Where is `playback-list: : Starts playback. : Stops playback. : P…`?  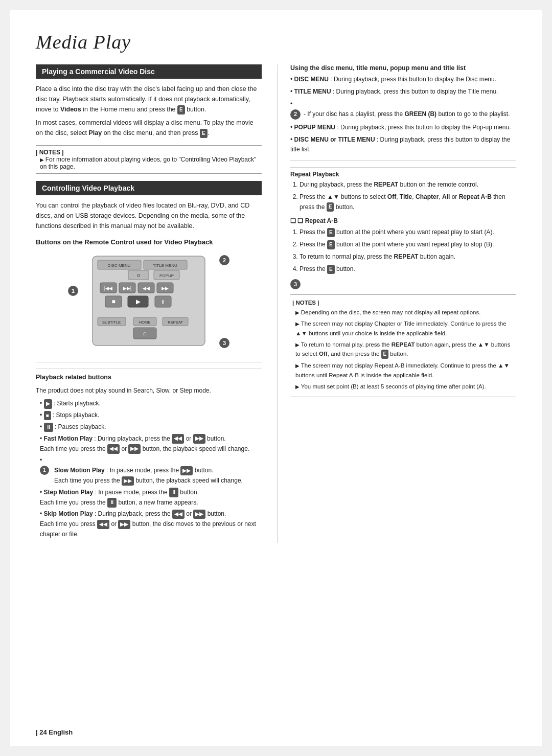
playback-list: : Starts playback. : Stops playback. : P… is located at coordinates (149, 469).